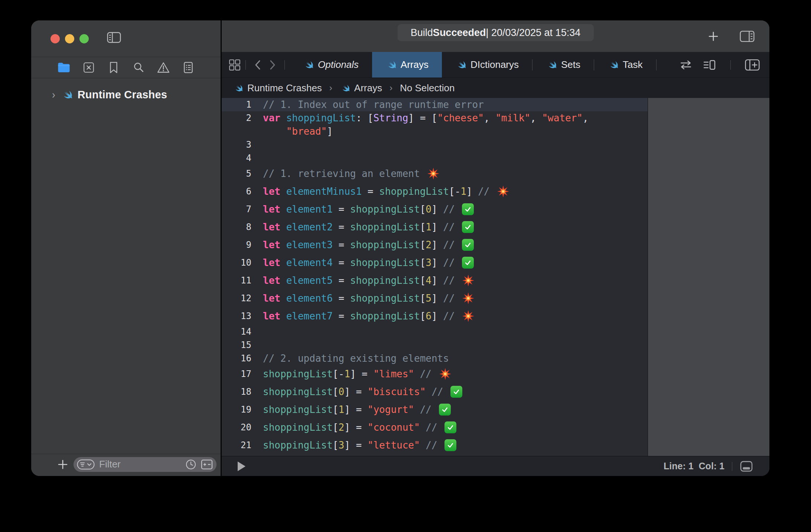 Image resolution: width=811 pixels, height=532 pixels. What do you see at coordinates (239, 158) in the screenshot?
I see `line-number: 4` at bounding box center [239, 158].